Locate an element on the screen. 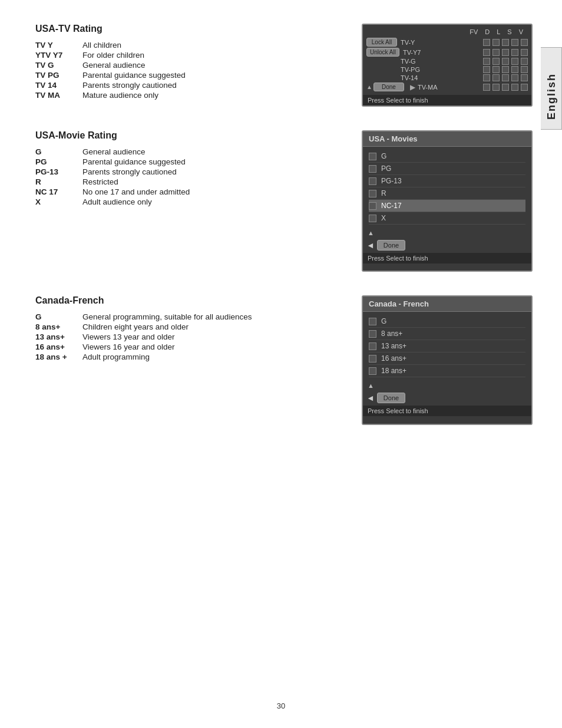 This screenshot has width=562, height=728. usa-tv-row-ma: ▲ Done ▶ TV-MA is located at coordinates (447, 87).